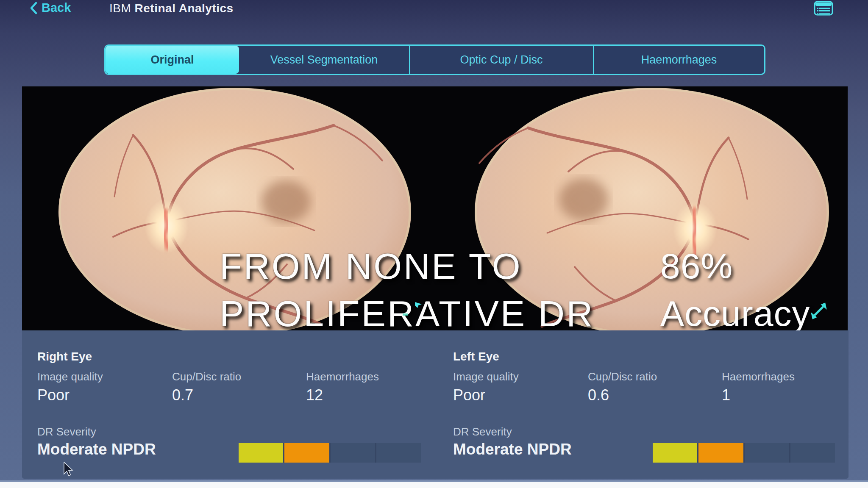 This screenshot has width=868, height=488. What do you see at coordinates (64, 357) in the screenshot?
I see `eye-name: Right Eye` at bounding box center [64, 357].